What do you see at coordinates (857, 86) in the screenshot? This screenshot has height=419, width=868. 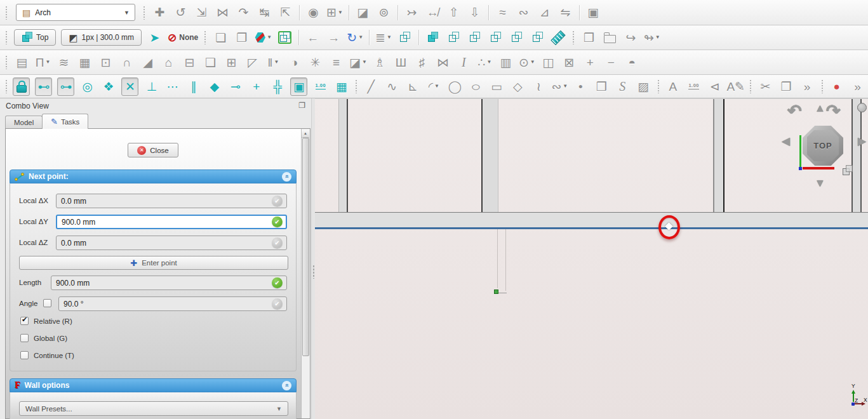 I see `toolbar-overflow2-icon: »` at bounding box center [857, 86].